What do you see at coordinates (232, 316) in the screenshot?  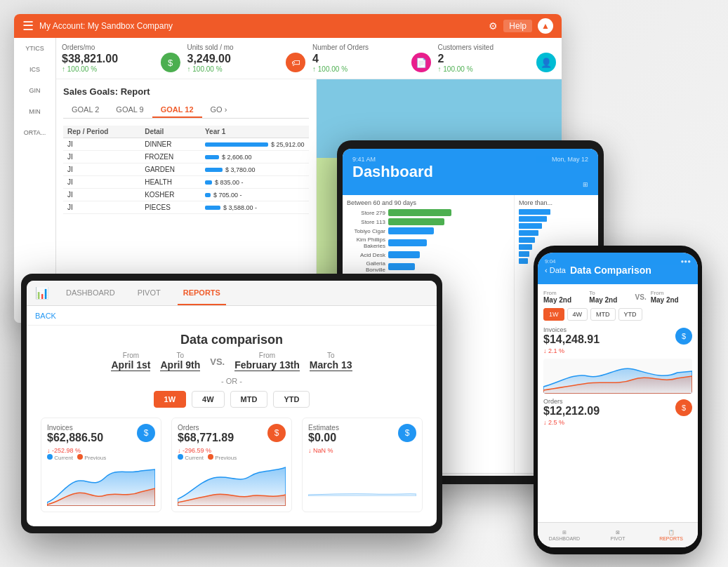 I see `front-back-button: BACK` at bounding box center [232, 316].